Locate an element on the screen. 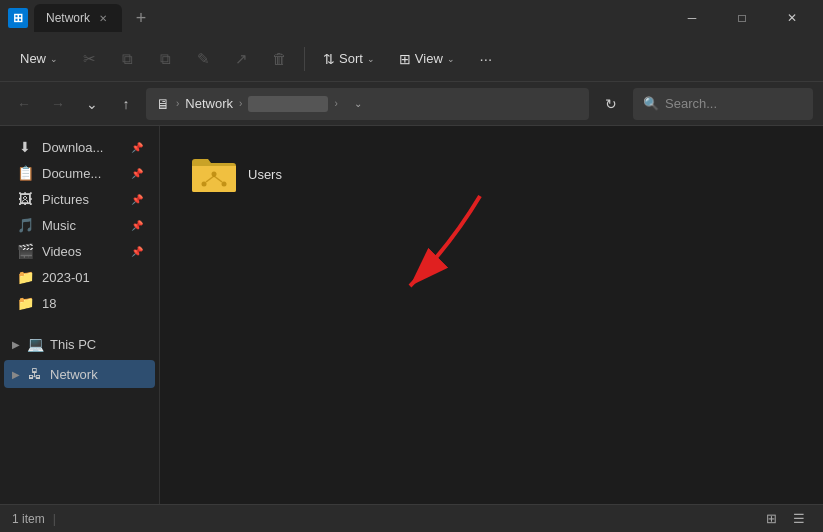 Image resolution: width=823 pixels, height=532 pixels. sidebar-item-folder-2023: 📁 2023-01 is located at coordinates (80, 277).